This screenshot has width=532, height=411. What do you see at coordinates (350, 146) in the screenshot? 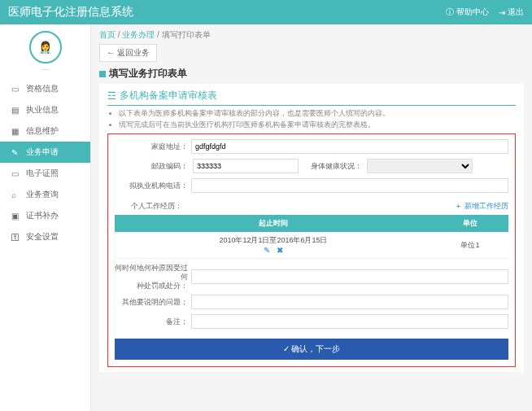
I see `input-home-addr` at bounding box center [350, 146].